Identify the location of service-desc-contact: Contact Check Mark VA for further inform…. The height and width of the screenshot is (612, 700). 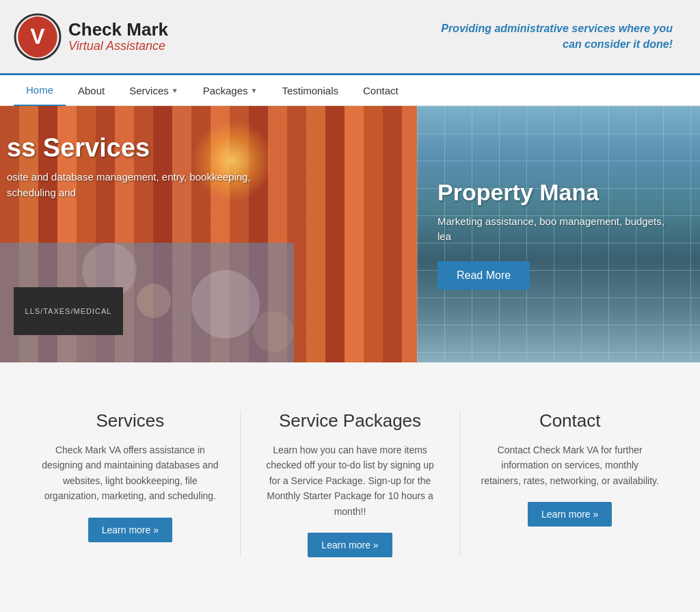
(570, 465).